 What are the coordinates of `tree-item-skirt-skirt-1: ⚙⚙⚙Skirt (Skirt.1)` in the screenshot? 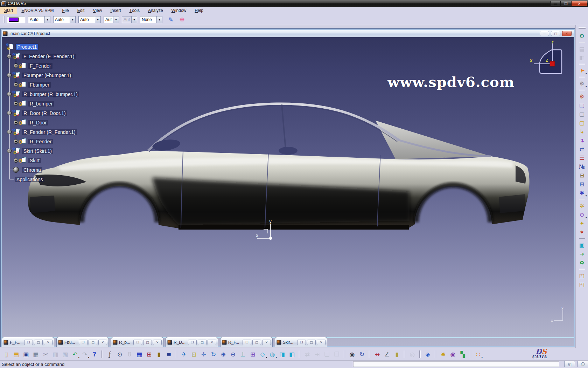 It's located at (33, 151).